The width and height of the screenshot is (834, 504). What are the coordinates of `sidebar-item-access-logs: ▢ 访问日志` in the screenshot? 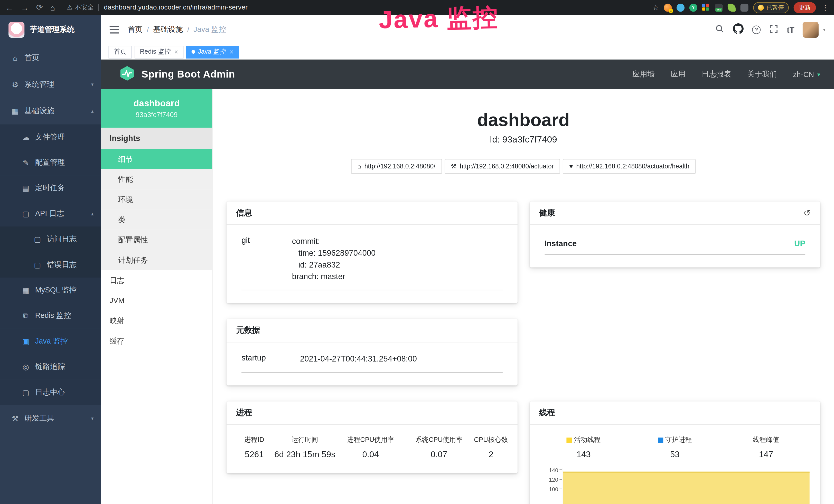 It's located at (50, 239).